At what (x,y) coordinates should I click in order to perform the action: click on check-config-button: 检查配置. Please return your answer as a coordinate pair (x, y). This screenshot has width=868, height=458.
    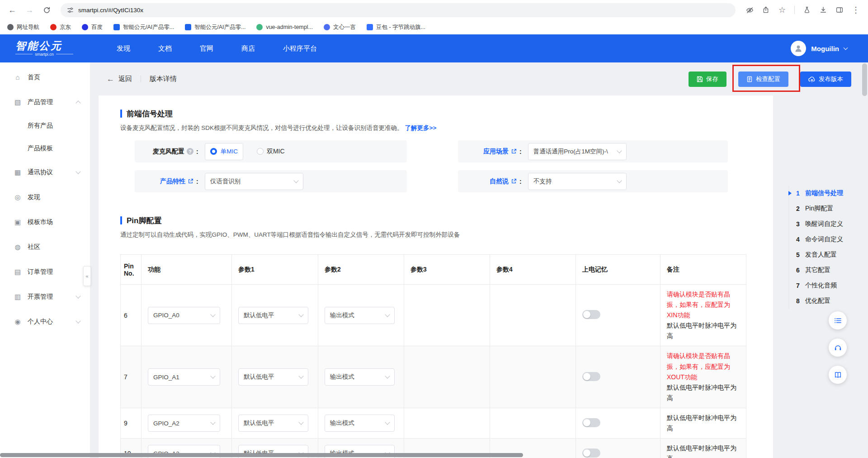
    Looking at the image, I should click on (763, 79).